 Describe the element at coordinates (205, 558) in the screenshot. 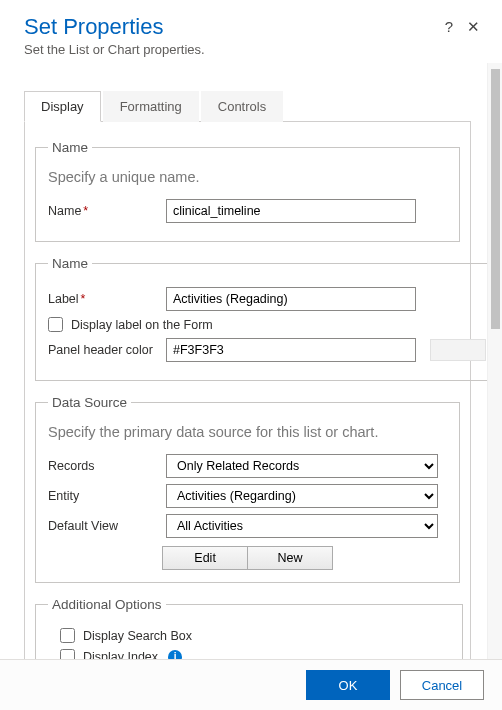

I see `edit-button: Edit` at that location.